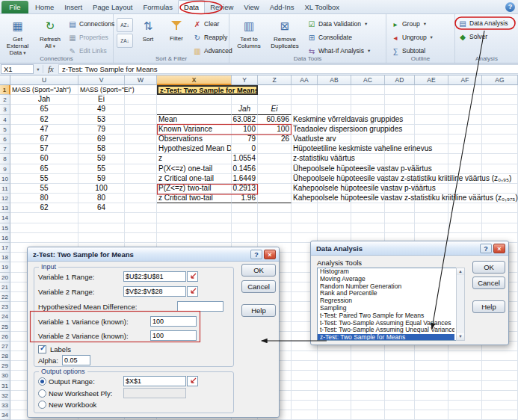 This screenshot has width=518, height=420. Describe the element at coordinates (5, 386) in the screenshot. I see `row-header-31: 31` at that location.